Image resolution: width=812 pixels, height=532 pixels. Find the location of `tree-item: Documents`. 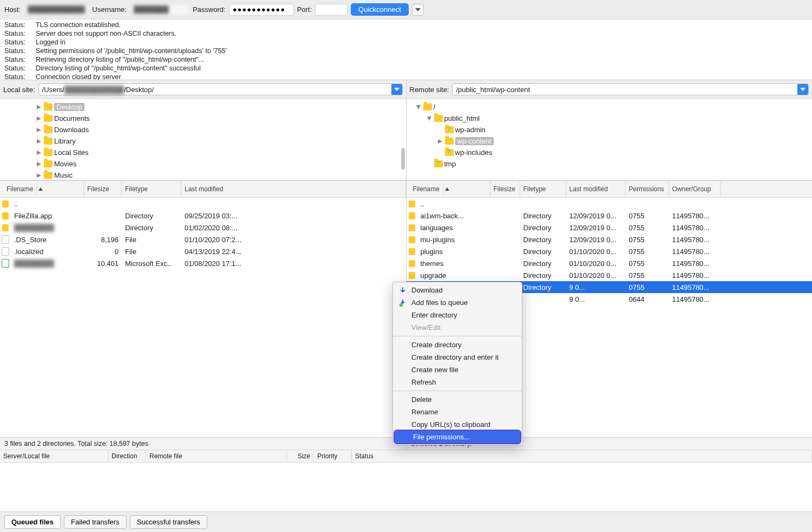

tree-item: Documents is located at coordinates (203, 118).